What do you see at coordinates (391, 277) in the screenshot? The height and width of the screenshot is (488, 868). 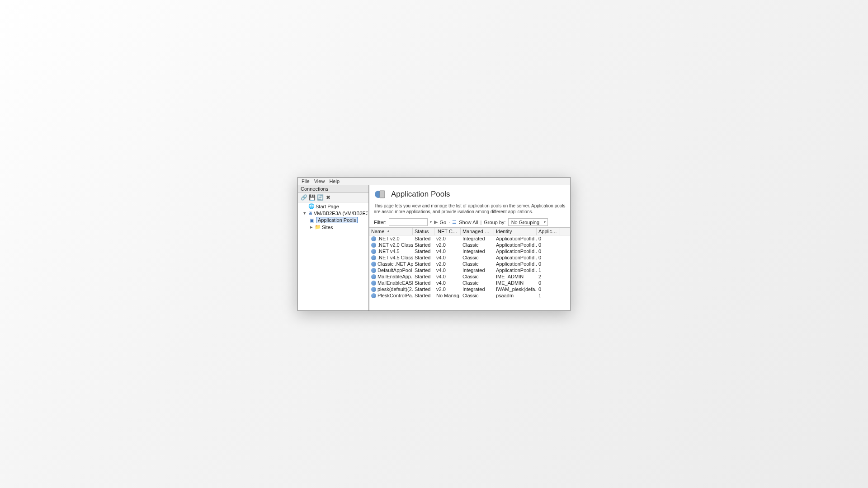 I see `cell-name: MailEnableApp...` at bounding box center [391, 277].